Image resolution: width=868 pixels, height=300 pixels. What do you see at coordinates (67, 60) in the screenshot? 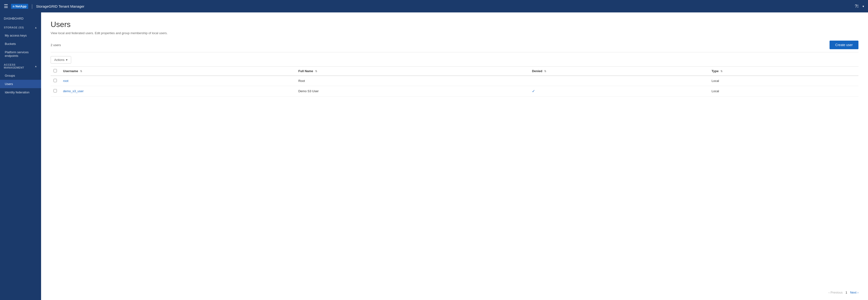
I see `actions-chevron-icon: ▾` at bounding box center [67, 60].